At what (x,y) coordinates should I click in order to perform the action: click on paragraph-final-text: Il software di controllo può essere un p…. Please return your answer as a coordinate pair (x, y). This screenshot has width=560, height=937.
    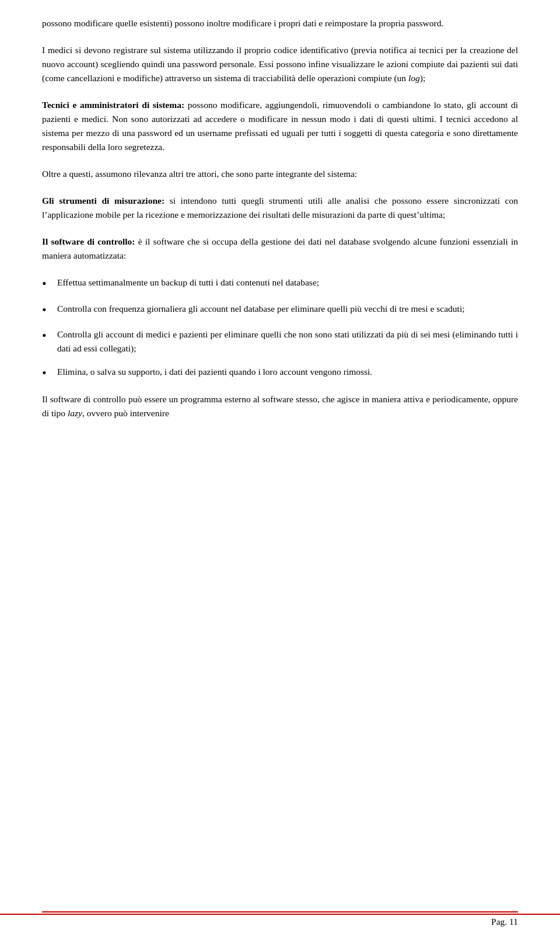
    Looking at the image, I should click on (280, 406).